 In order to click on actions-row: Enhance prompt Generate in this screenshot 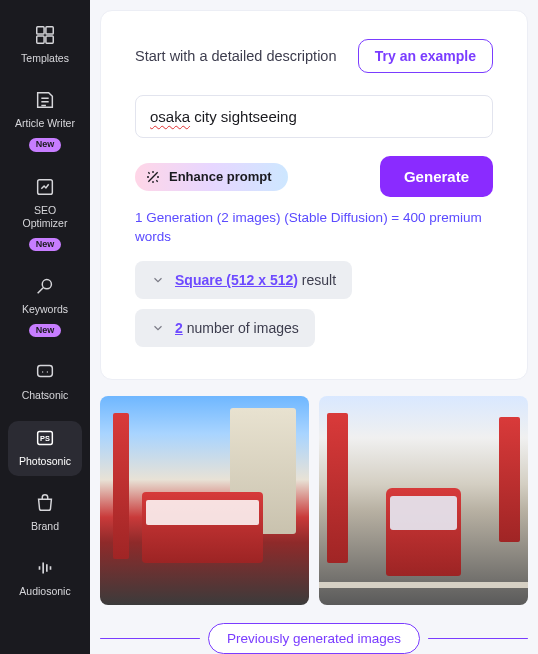, I will do `click(314, 176)`.